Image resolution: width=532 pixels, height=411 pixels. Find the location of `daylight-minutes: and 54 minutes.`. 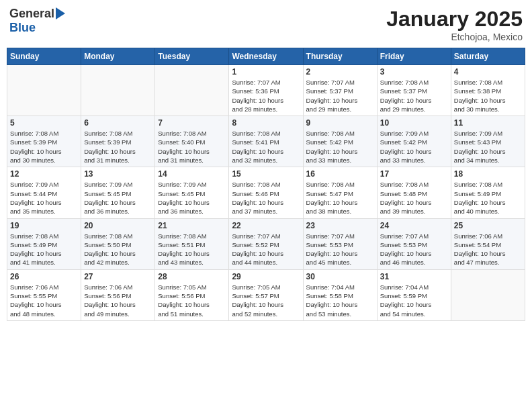

daylight-minutes: and 54 minutes. is located at coordinates (414, 314).